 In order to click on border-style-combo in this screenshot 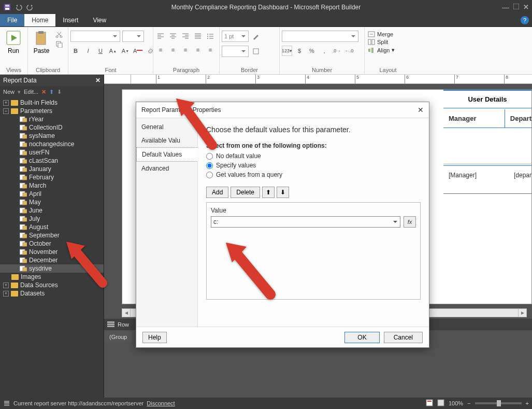, I will do `click(235, 51)`.